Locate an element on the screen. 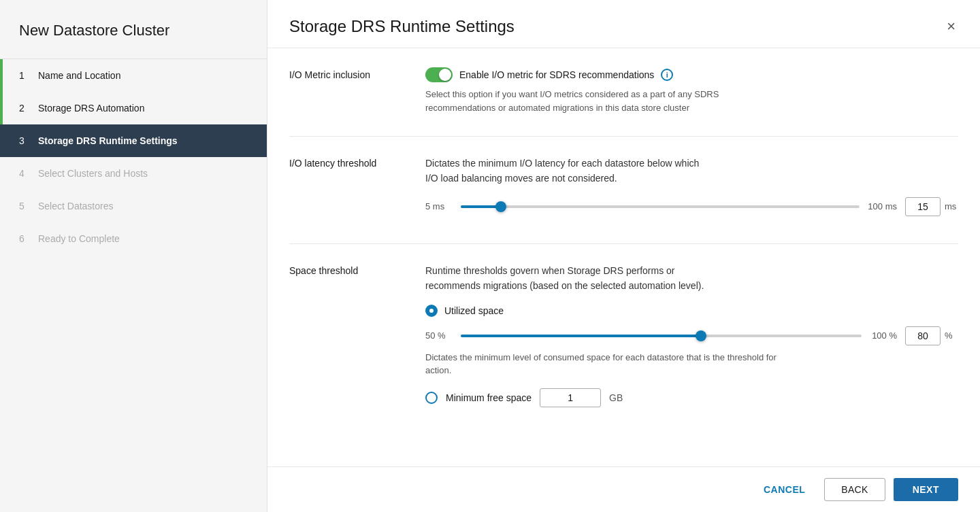  next-button: NEXT is located at coordinates (926, 490).